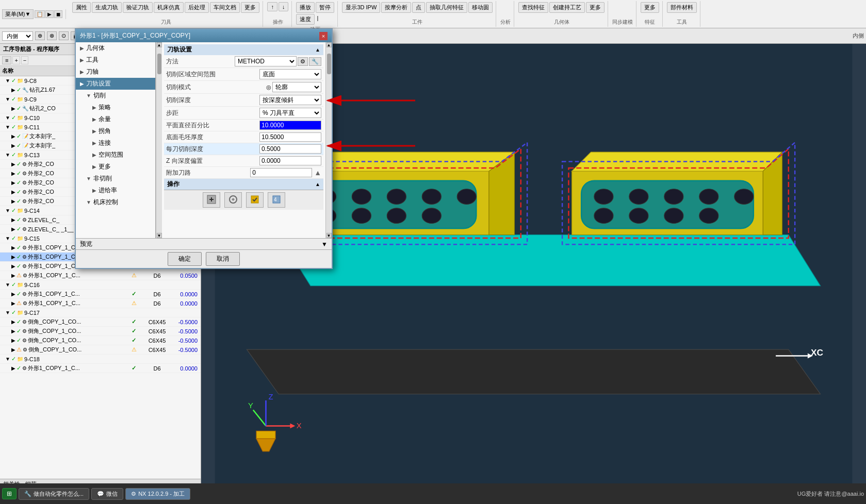  I want to click on dlg-tree-margin: ▶ 余量, so click(116, 120).